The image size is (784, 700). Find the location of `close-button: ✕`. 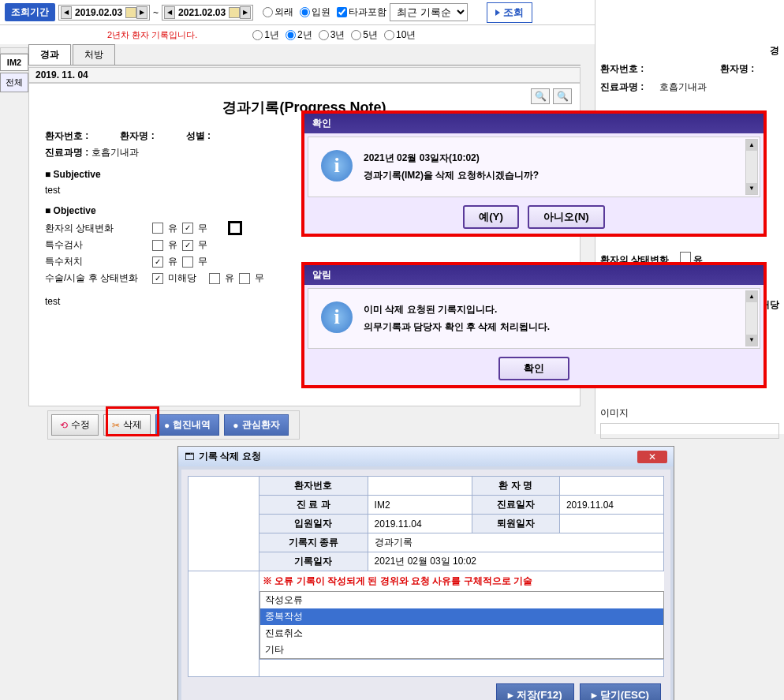

close-button: ✕ is located at coordinates (652, 457).